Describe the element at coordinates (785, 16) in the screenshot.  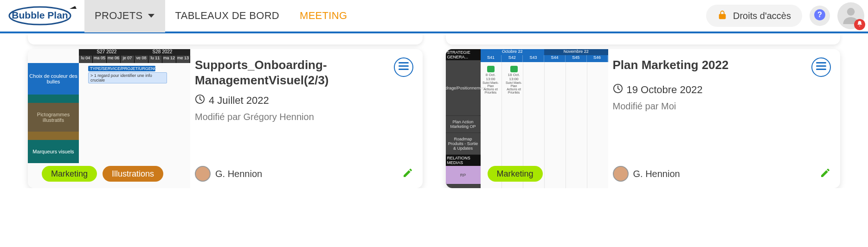
I see `top-right: Droits d'accès ?` at that location.